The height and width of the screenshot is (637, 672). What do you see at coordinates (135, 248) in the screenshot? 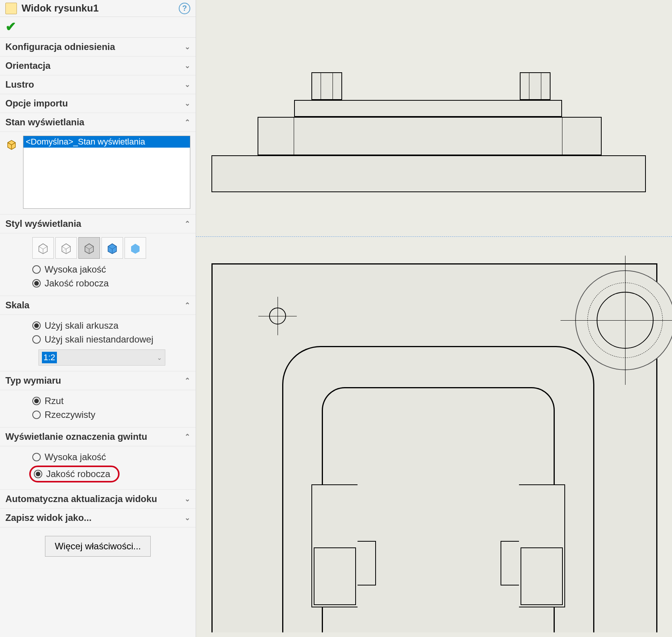
I see `style-shaded-button` at bounding box center [135, 248].